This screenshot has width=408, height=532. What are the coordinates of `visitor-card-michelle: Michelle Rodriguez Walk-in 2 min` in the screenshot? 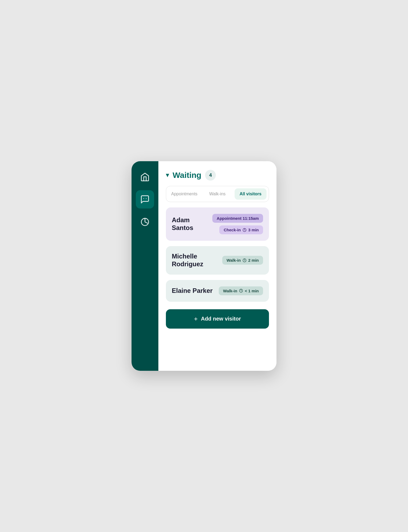 It's located at (217, 260).